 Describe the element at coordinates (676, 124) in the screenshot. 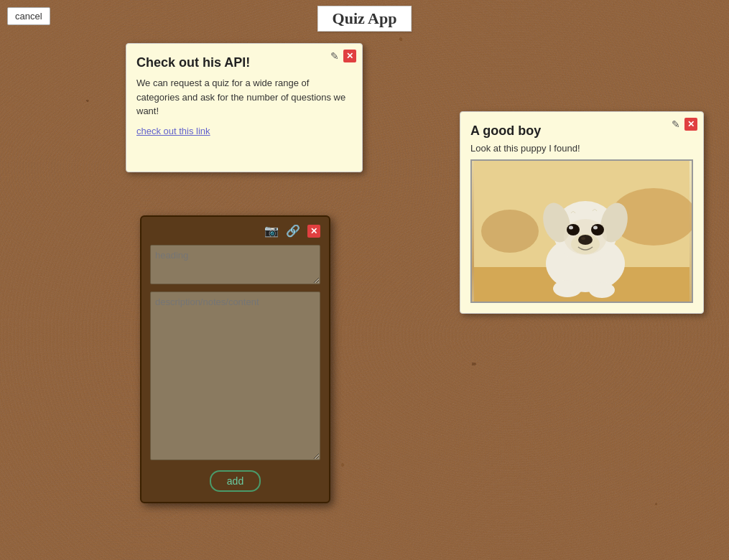

I see `edit-icon-card2: ✎` at that location.